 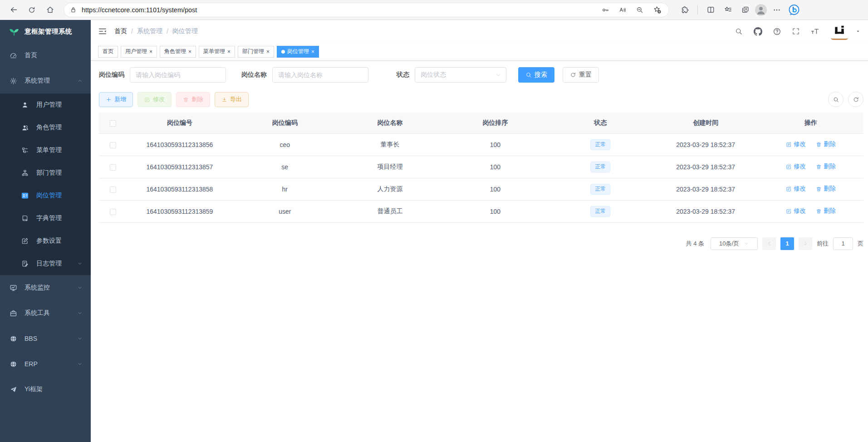 I want to click on edit-icon, so click(x=147, y=100).